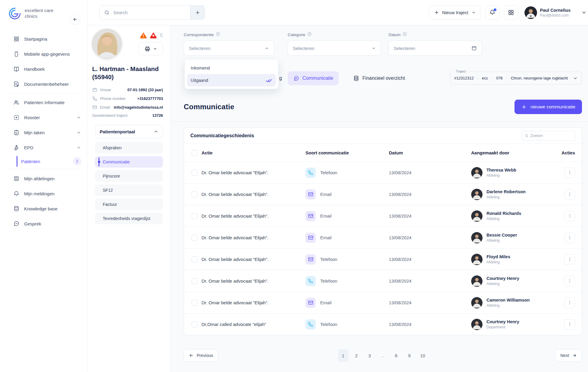 This screenshot has width=588, height=372. Describe the element at coordinates (396, 355) in the screenshot. I see `page-number-8: 8` at that location.